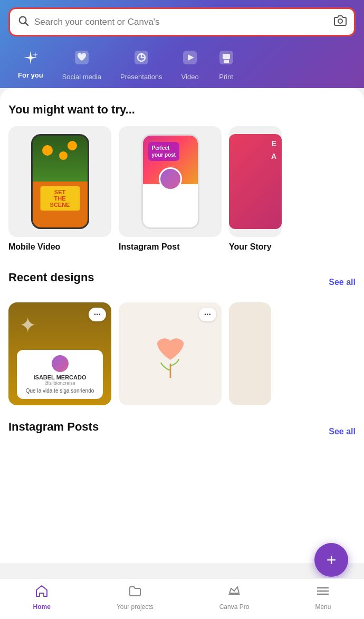 This screenshot has height=619, width=364. What do you see at coordinates (182, 44) in the screenshot?
I see `header: For you Social media Presentations` at bounding box center [182, 44].